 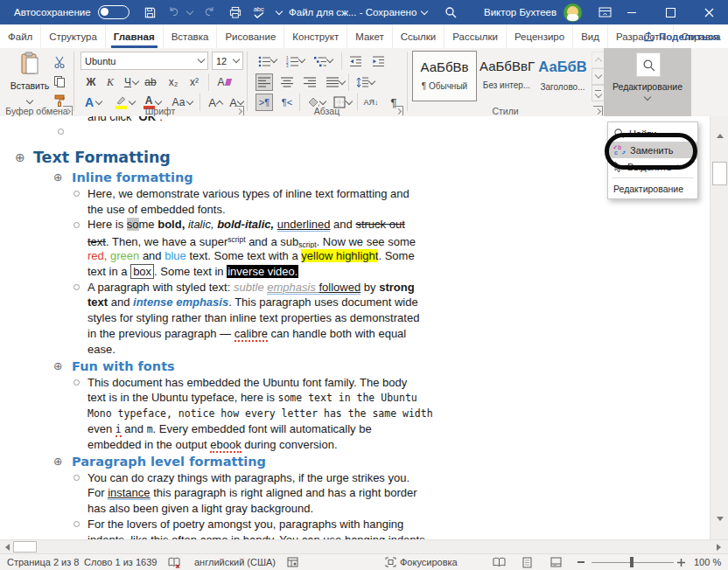 I want to click on quick-print-icon, so click(x=235, y=12).